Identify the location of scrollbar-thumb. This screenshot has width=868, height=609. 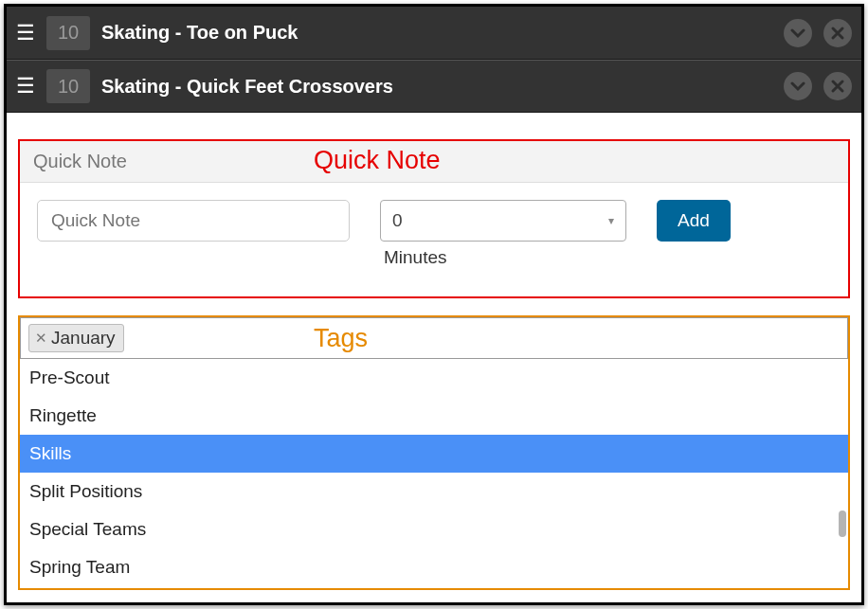
(842, 524).